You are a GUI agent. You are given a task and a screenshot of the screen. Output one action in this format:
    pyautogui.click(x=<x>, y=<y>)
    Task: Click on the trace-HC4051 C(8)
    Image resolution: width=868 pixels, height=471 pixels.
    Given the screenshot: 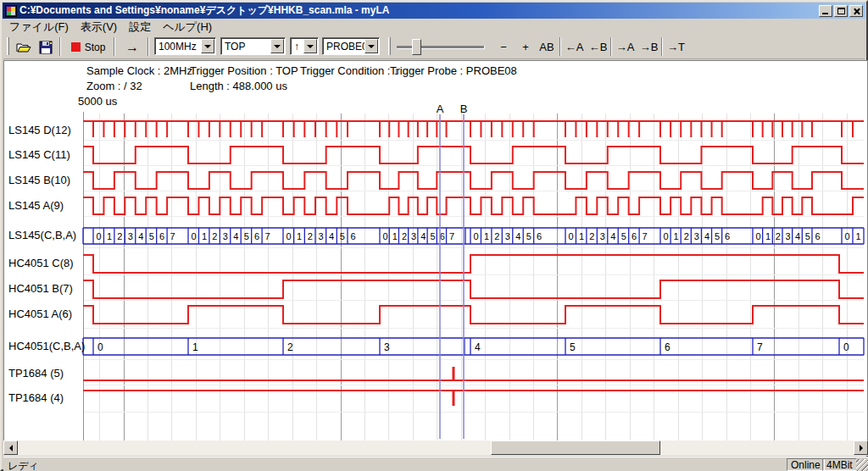 What is the action you would take?
    pyautogui.click(x=473, y=264)
    